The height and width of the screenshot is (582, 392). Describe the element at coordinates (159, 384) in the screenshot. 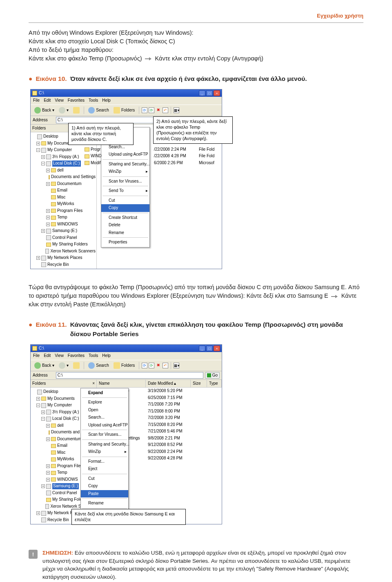

I see `column-headers: Name Date Modified ▴ Size Type` at that location.